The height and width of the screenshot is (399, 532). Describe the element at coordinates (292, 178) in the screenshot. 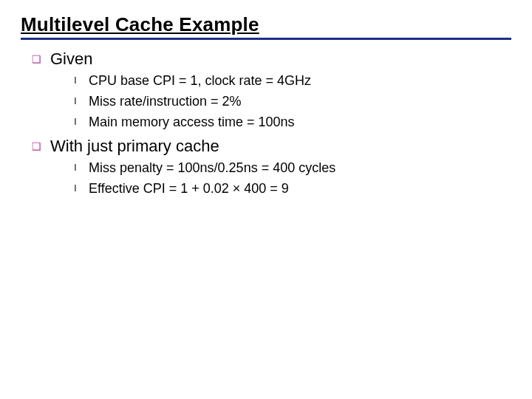

I see `sublist: l Miss penalty = 100ns/0.25ns = 400 cycl…` at that location.